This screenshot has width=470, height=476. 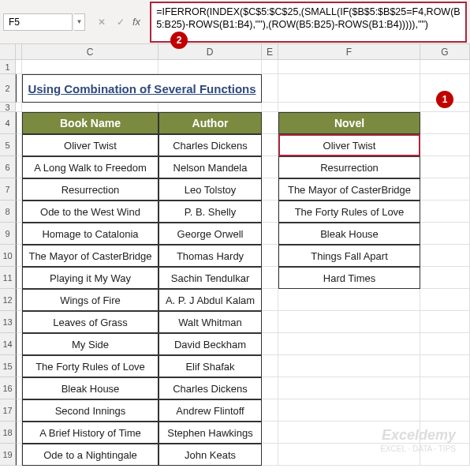 I want to click on cancel-icon: ✕, so click(x=102, y=22).